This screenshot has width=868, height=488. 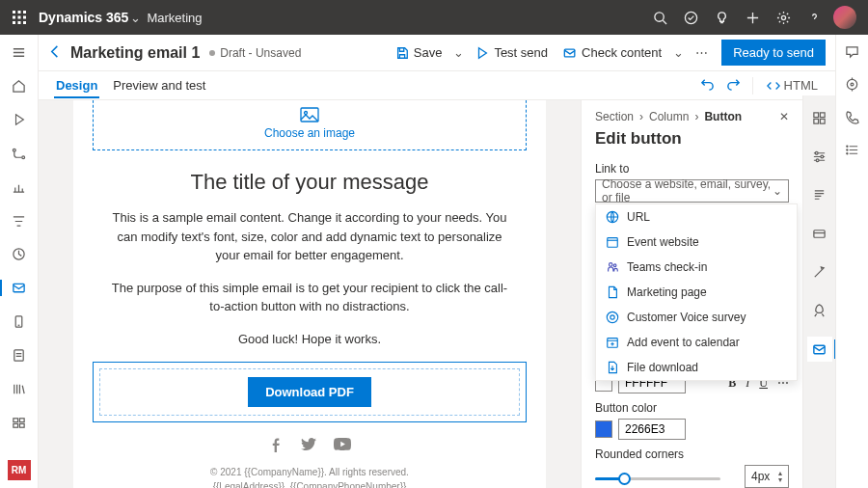 I want to click on image-placeholder: Choose an image, so click(x=310, y=125).